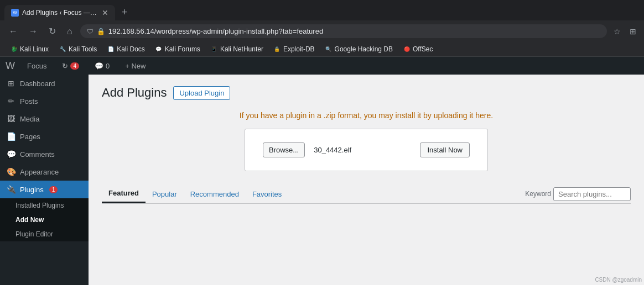 Image resolution: width=644 pixels, height=285 pixels. Describe the element at coordinates (366, 115) in the screenshot. I see `upload-notice-text: If you have a plugin in a .zip format, y…` at that location.